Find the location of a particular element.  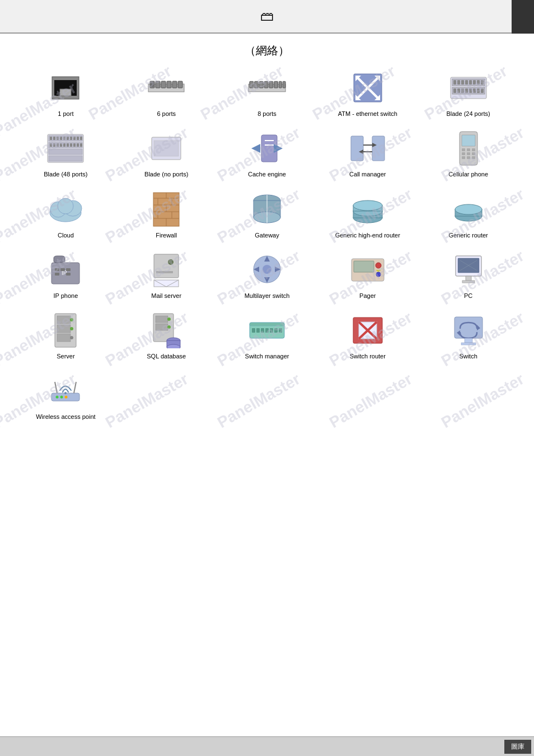

item-switch-manager: Switch manager is located at coordinates (268, 335).